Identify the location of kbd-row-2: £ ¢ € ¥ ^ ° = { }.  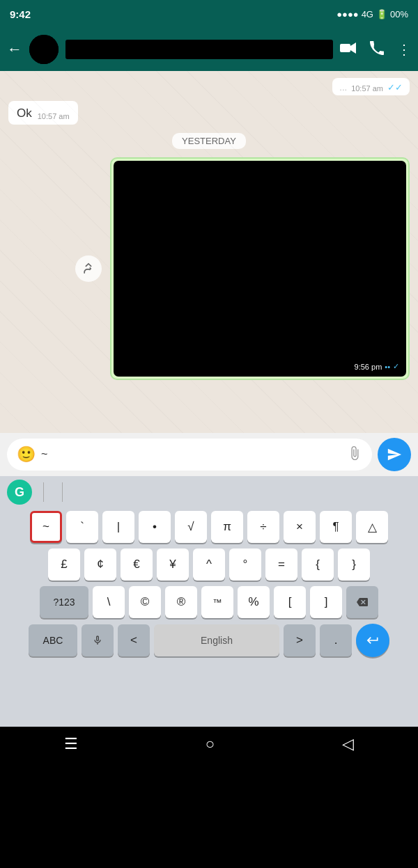
(209, 565).